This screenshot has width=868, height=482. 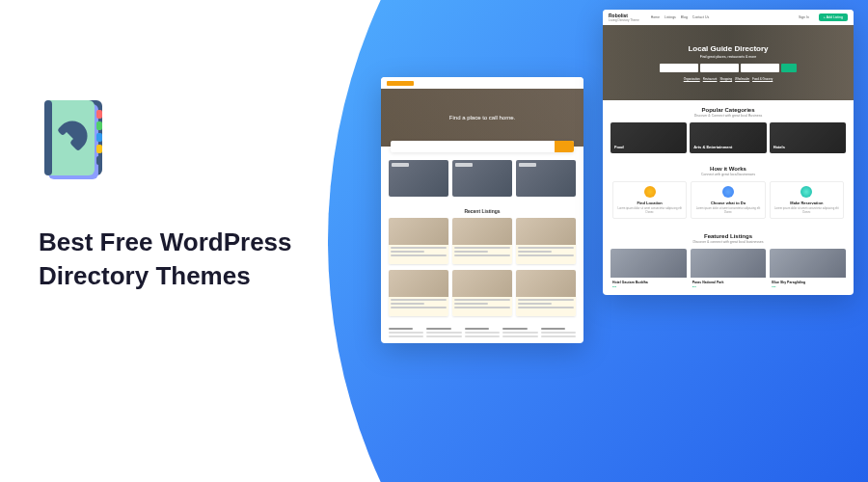 What do you see at coordinates (806, 192) in the screenshot?
I see `reservation-icon` at bounding box center [806, 192].